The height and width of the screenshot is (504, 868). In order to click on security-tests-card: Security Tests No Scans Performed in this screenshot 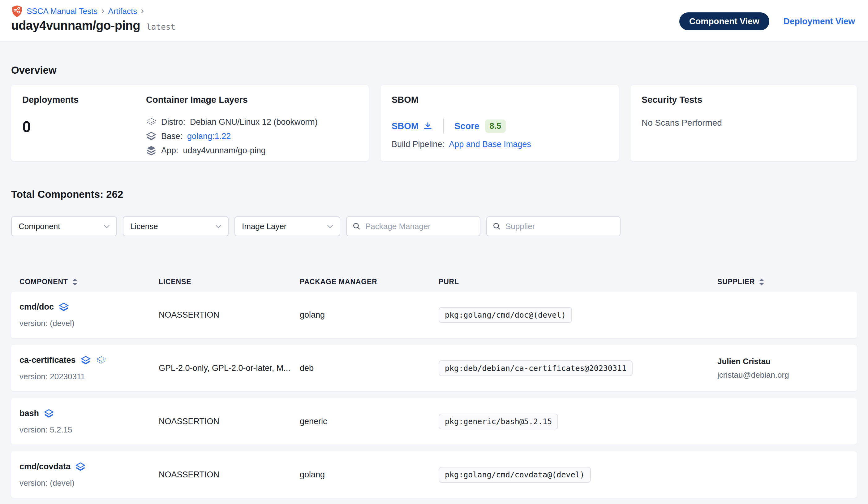, I will do `click(744, 123)`.